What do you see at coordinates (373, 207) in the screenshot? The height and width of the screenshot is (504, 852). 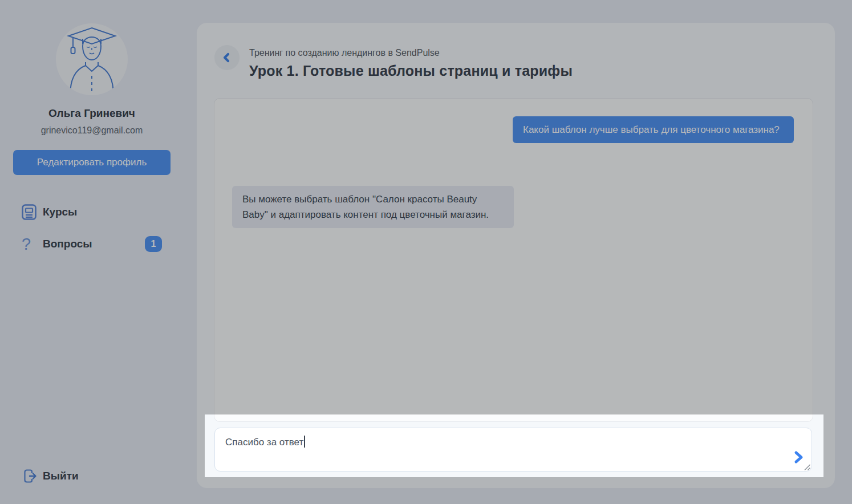 I see `chat-message-assistant: Вы можете выбрать шаблон "Салон красоты …` at bounding box center [373, 207].